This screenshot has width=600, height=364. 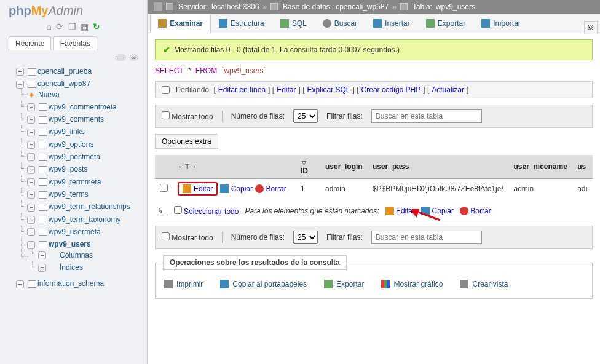 I want to click on row-checkbox, so click(x=164, y=188).